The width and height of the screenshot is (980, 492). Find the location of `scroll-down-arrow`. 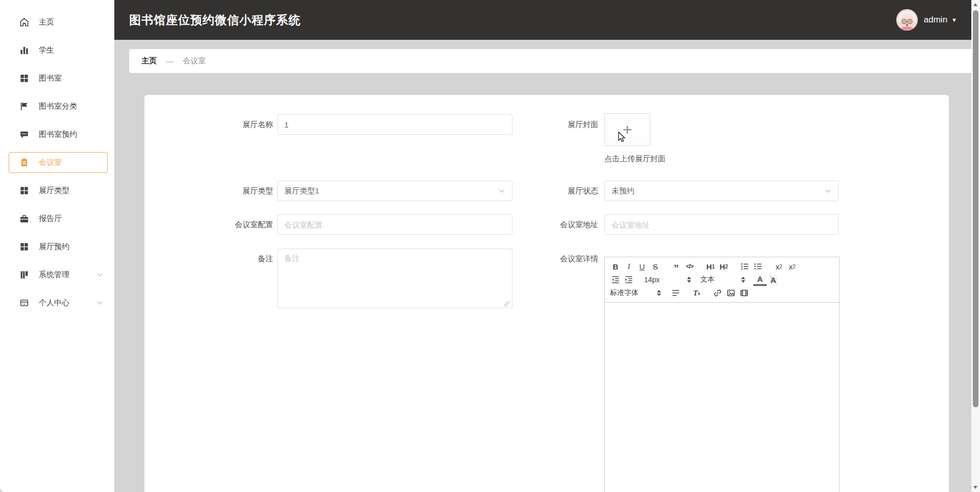

scroll-down-arrow is located at coordinates (975, 487).